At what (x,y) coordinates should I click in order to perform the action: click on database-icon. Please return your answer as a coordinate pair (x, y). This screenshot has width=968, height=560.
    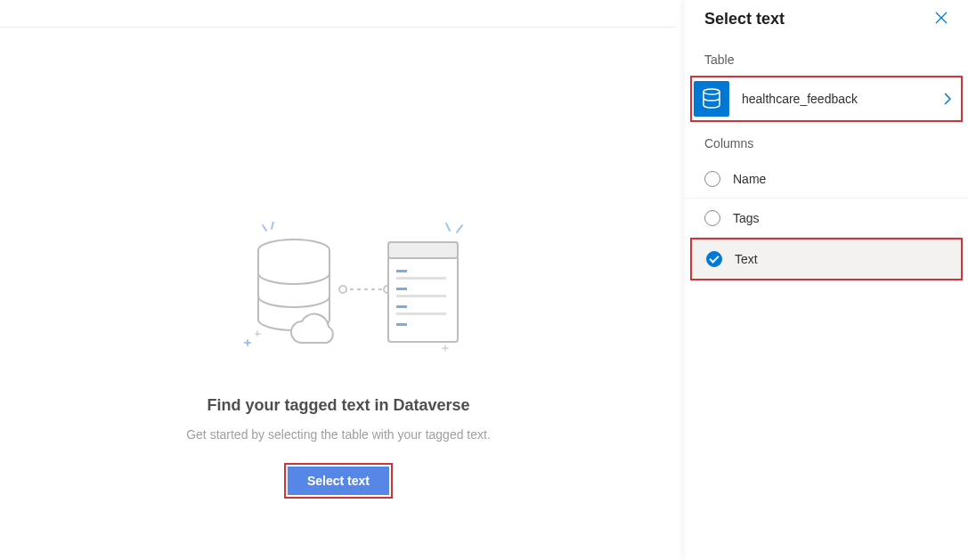
    Looking at the image, I should click on (298, 296).